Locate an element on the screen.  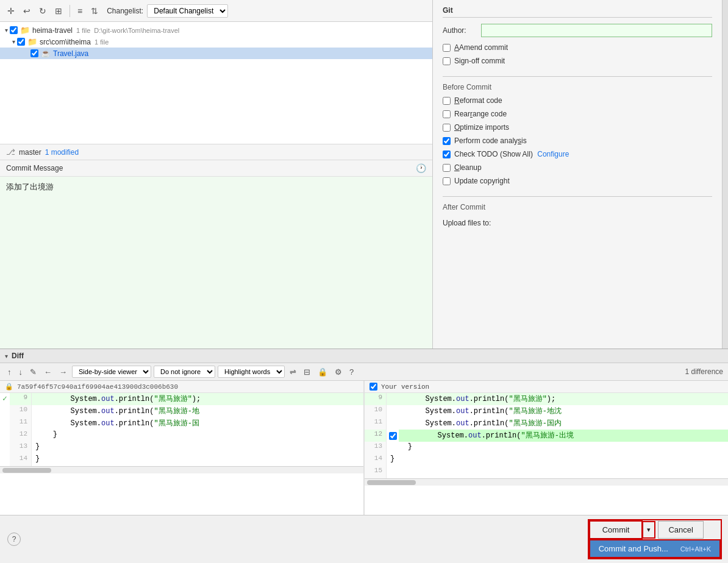
check-todo-label: Check TODO (Show All) Configure is located at coordinates (512, 154).